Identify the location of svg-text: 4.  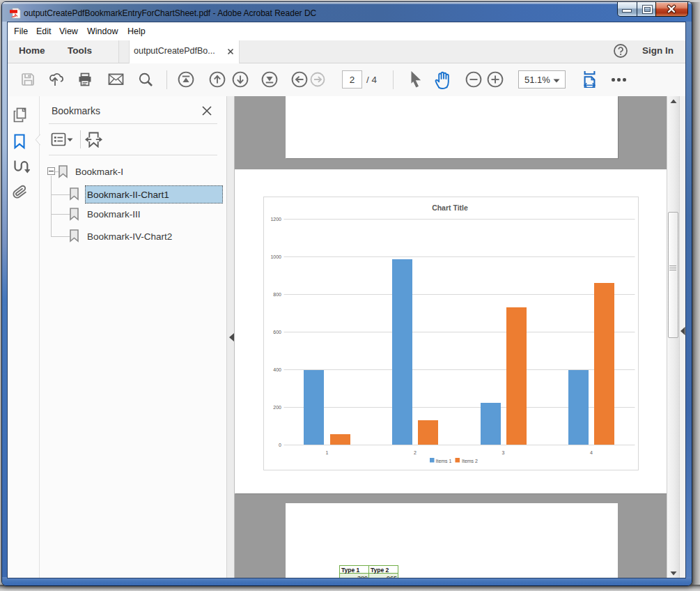
(591, 453).